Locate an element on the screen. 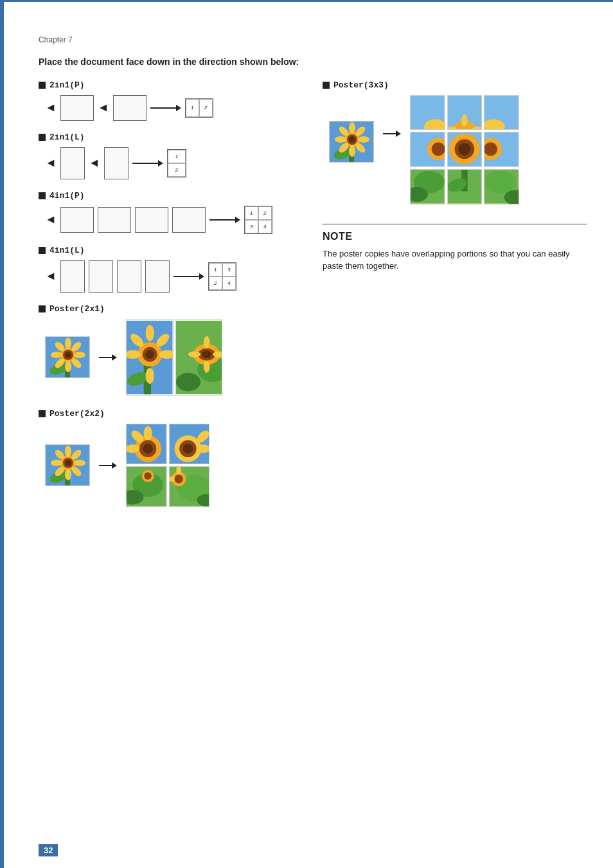 This screenshot has height=868, width=613. cell-3-4in1p: 3 is located at coordinates (252, 226).